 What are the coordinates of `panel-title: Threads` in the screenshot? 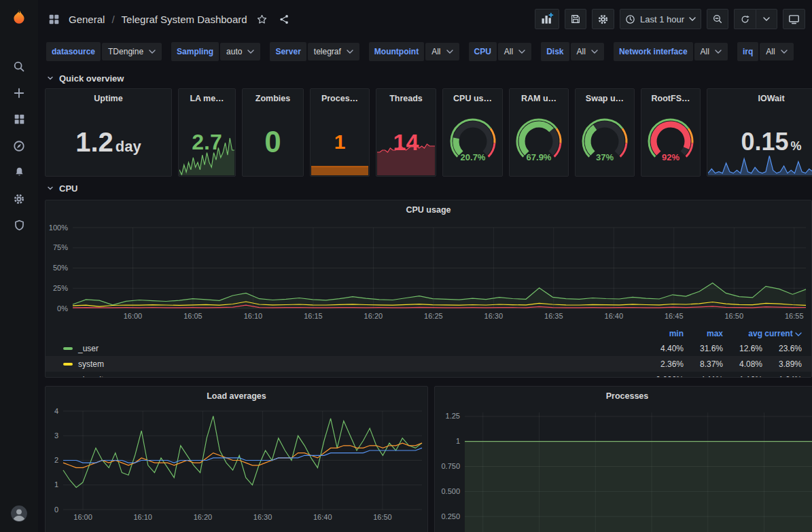 It's located at (406, 99).